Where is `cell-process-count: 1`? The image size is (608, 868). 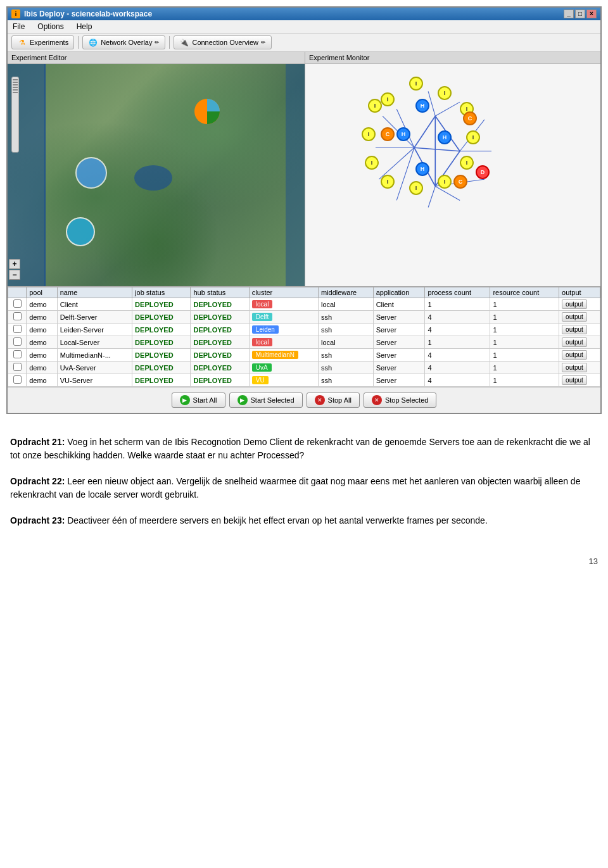
cell-process-count: 1 is located at coordinates (457, 343).